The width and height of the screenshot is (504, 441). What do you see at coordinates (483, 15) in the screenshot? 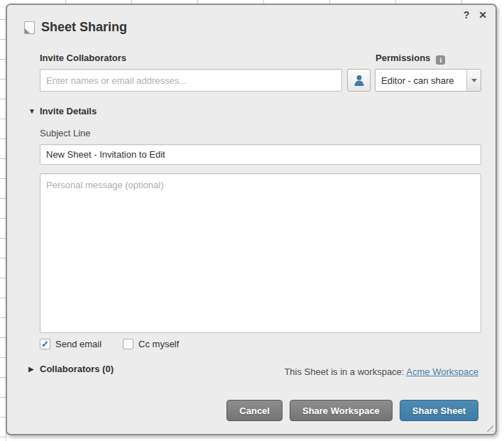
I see `close-icon: ✕` at bounding box center [483, 15].